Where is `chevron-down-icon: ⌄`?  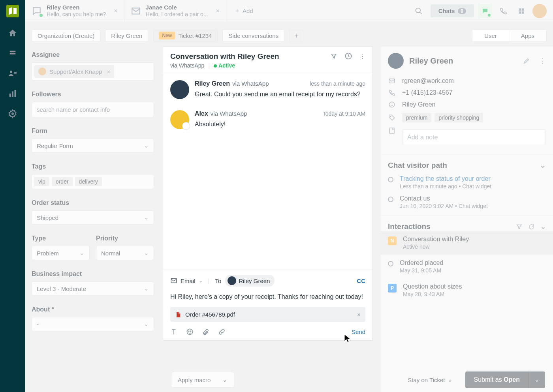
chevron-down-icon: ⌄ is located at coordinates (201, 281).